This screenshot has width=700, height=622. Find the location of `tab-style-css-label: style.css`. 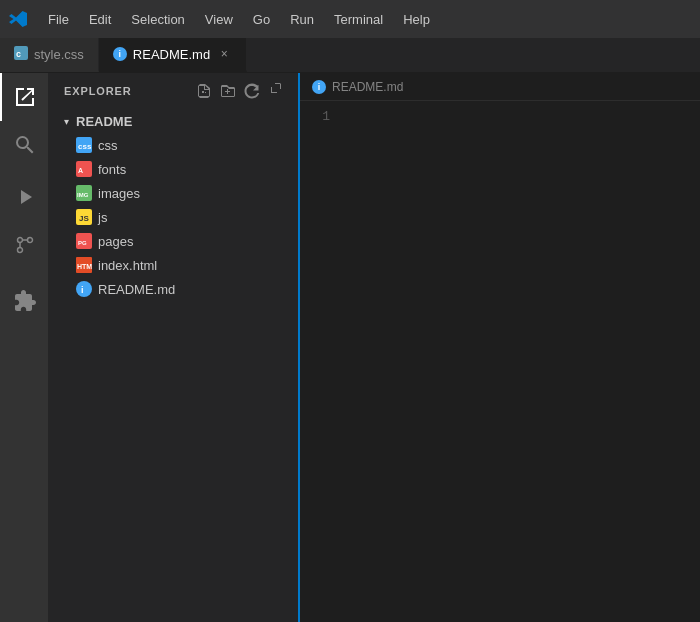

tab-style-css-label: style.css is located at coordinates (59, 54).